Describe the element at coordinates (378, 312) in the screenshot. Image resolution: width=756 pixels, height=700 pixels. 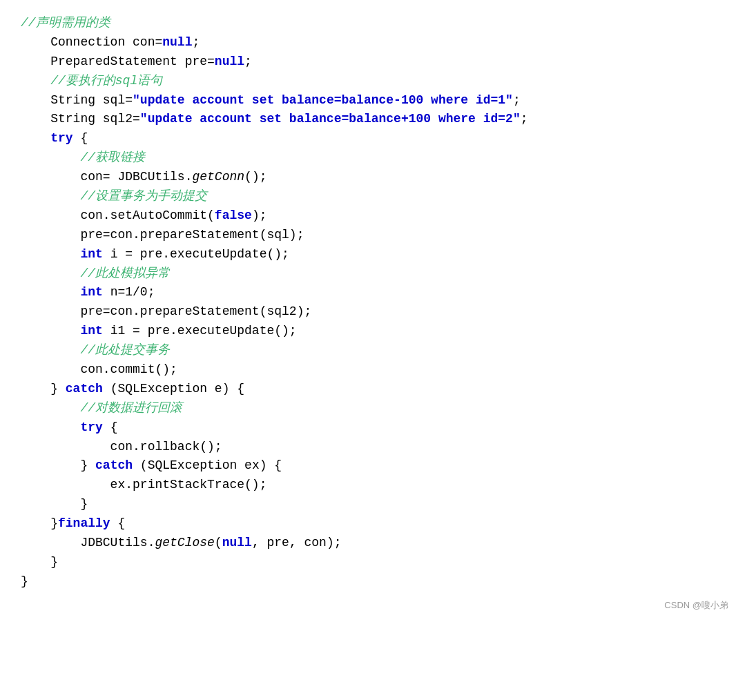
I see `line-16: pre=con.prepareStatement(sql2);` at that location.